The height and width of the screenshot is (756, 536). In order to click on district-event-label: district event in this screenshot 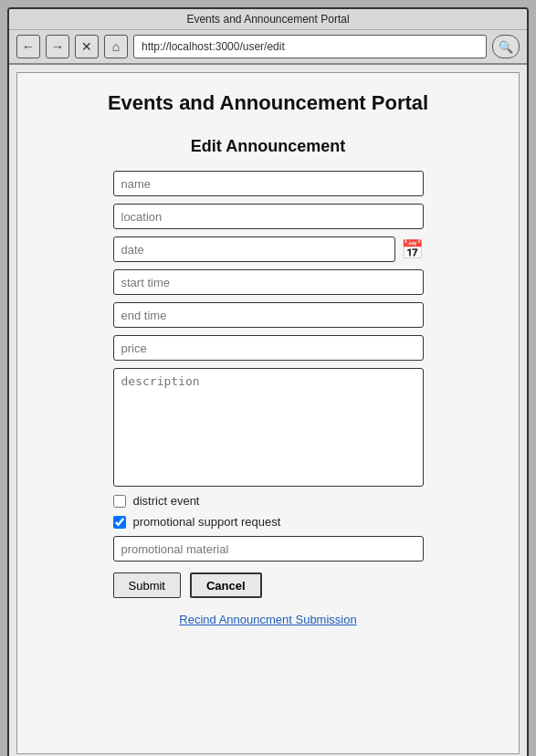, I will do `click(166, 500)`.